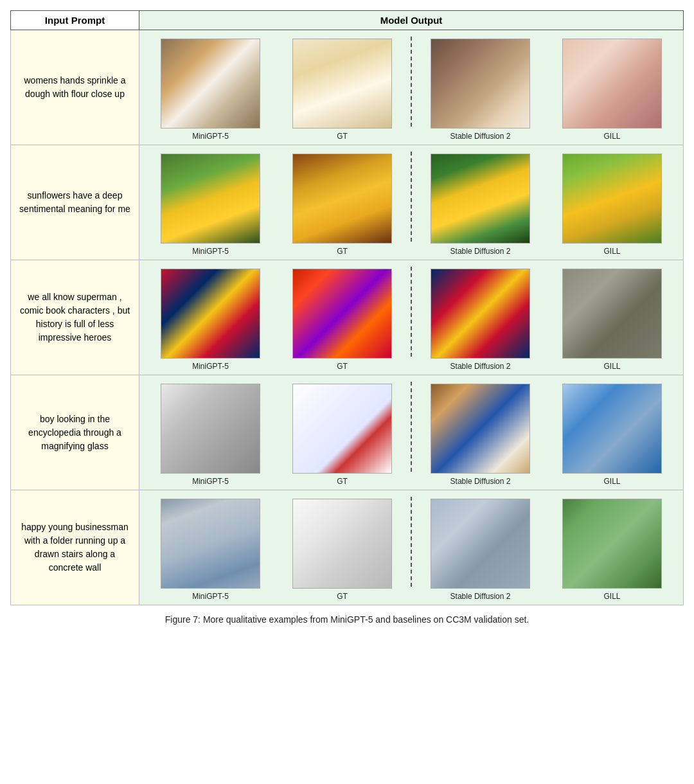 The width and height of the screenshot is (694, 784). Describe the element at coordinates (347, 433) in the screenshot. I see `table-row: boy looking in the encyclopedia through …` at that location.